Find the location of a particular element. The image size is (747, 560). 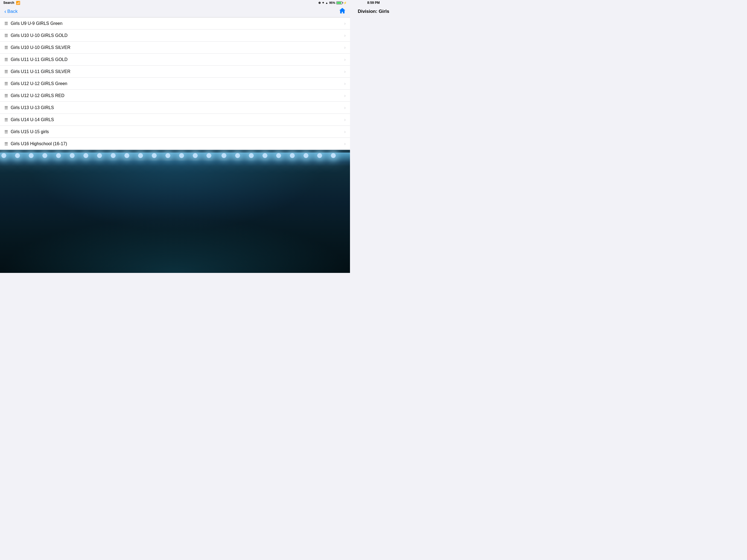

list-item-label: Girls U12 U-12 GIRLS Green is located at coordinates (178, 84).